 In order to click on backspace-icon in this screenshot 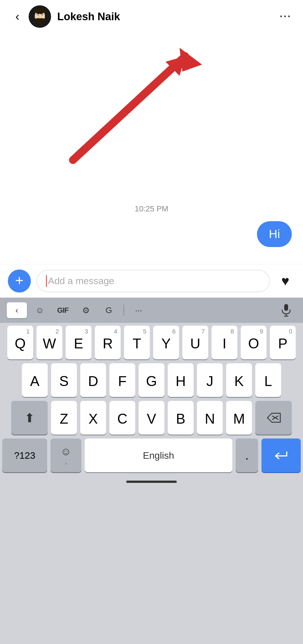, I will do `click(274, 418)`.